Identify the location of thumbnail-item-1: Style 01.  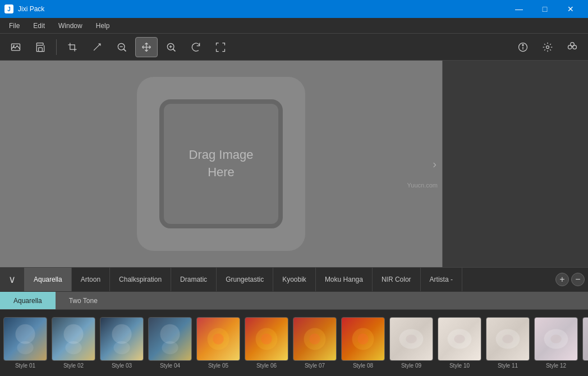
(25, 343).